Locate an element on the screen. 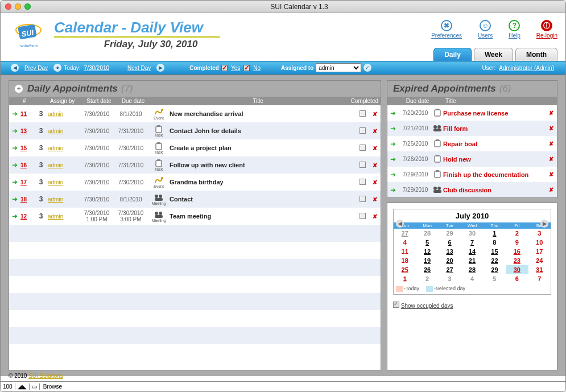  calendar-day: 13 is located at coordinates (449, 251).